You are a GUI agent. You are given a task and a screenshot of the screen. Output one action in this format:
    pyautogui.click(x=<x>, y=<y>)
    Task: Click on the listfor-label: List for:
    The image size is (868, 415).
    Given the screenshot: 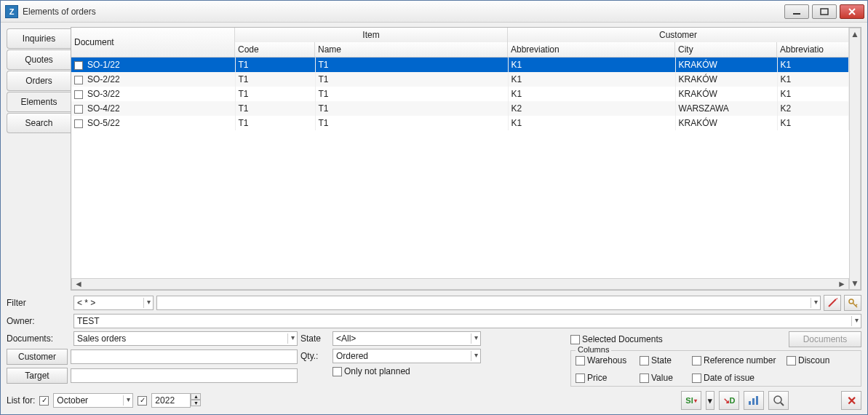 What is the action you would take?
    pyautogui.click(x=20, y=400)
    